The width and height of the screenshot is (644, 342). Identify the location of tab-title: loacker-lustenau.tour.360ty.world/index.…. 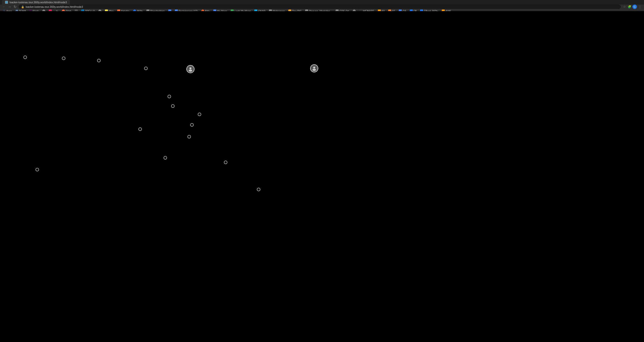
(38, 3).